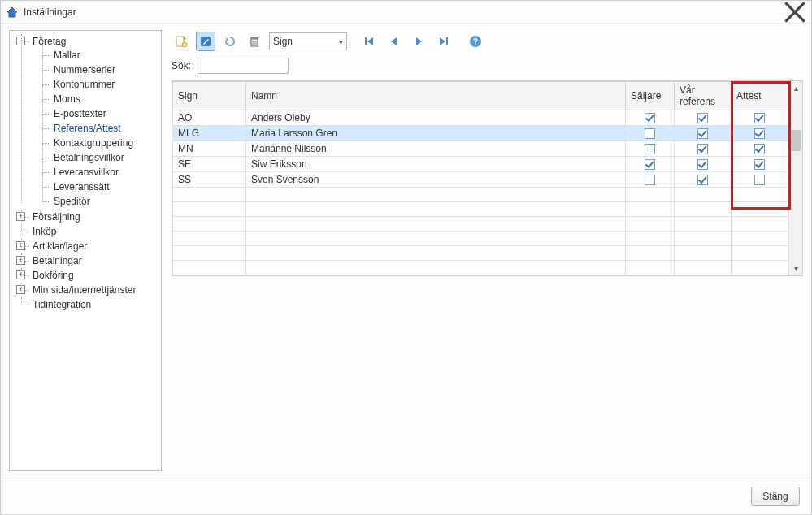  I want to click on cell-namn: Siw Eriksson, so click(436, 164).